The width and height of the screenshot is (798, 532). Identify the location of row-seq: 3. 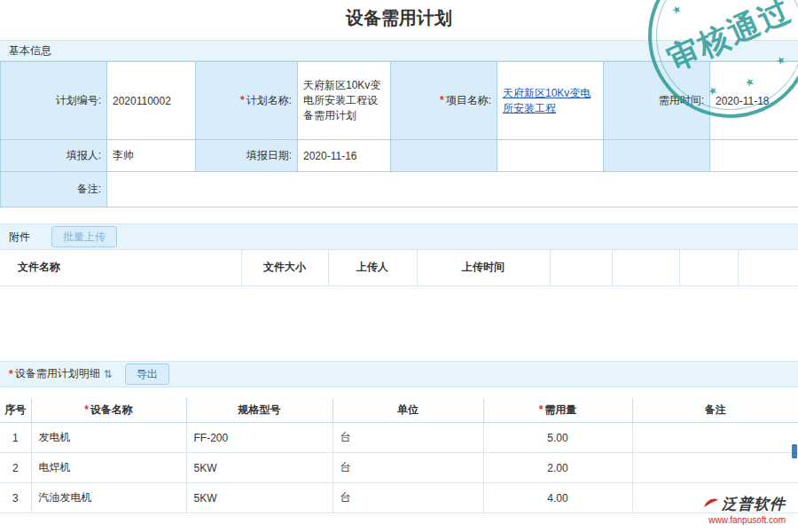
(16, 498).